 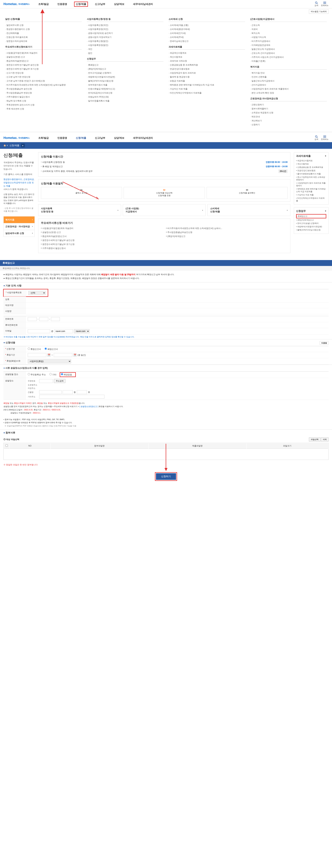 What do you see at coordinates (46, 381) in the screenshot?
I see `postcode` at bounding box center [46, 381].